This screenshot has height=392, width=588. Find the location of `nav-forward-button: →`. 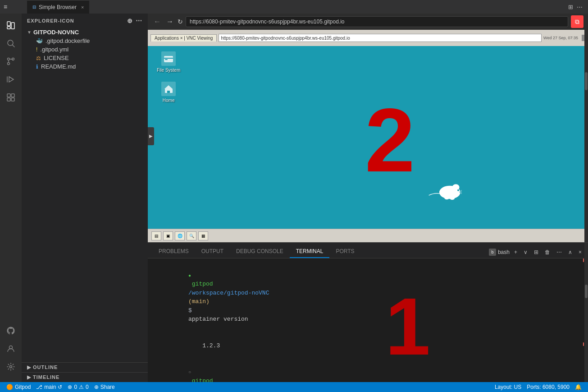

nav-forward-button: → is located at coordinates (170, 22).